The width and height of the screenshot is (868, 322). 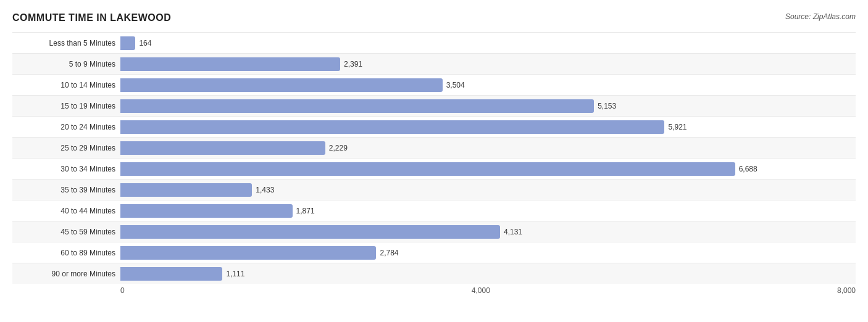 I want to click on bar-row: 90 or more Minutes 1,111, so click(x=434, y=273).